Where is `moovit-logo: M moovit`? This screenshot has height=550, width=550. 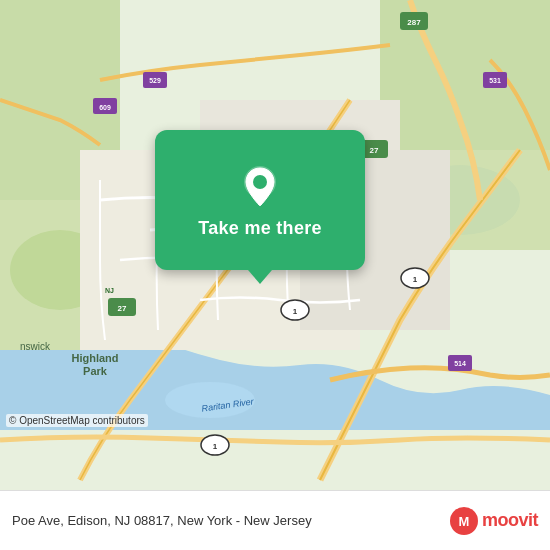
moovit-logo: M moovit is located at coordinates (494, 521).